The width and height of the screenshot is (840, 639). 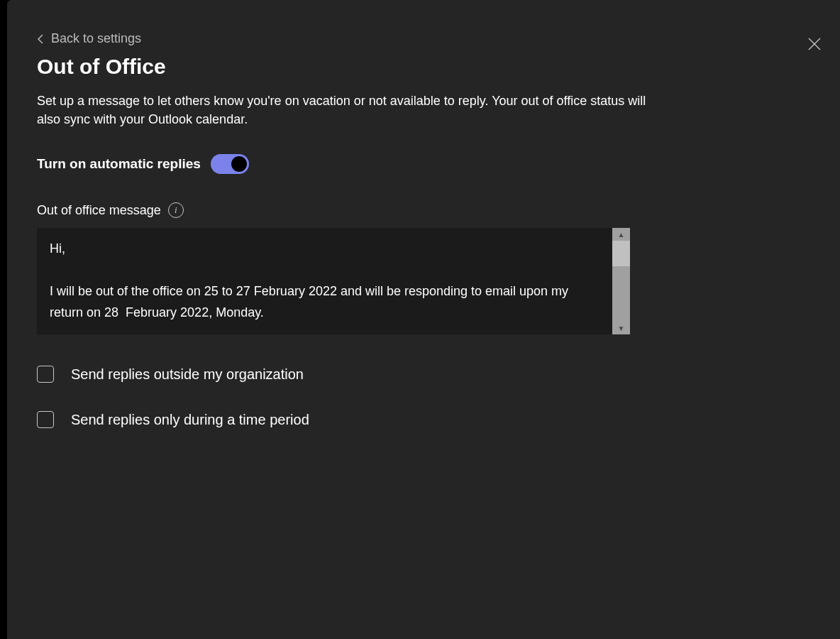 I want to click on send-outside-org-checkbox, so click(x=45, y=374).